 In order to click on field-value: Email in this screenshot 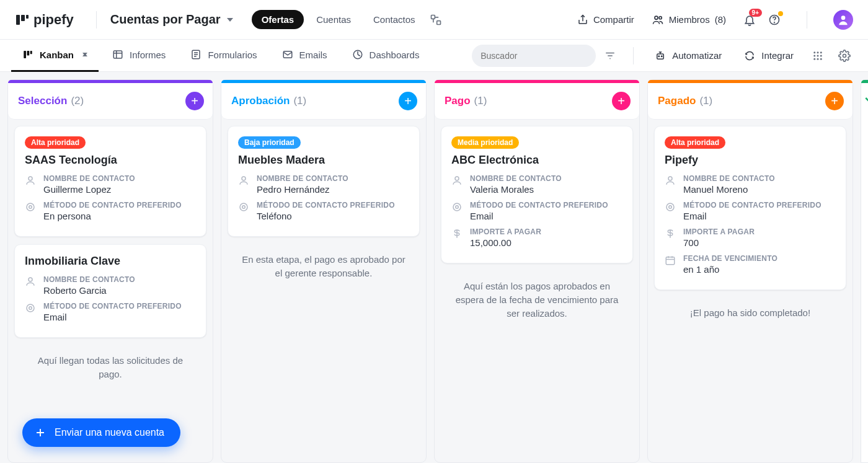, I will do `click(539, 216)`.